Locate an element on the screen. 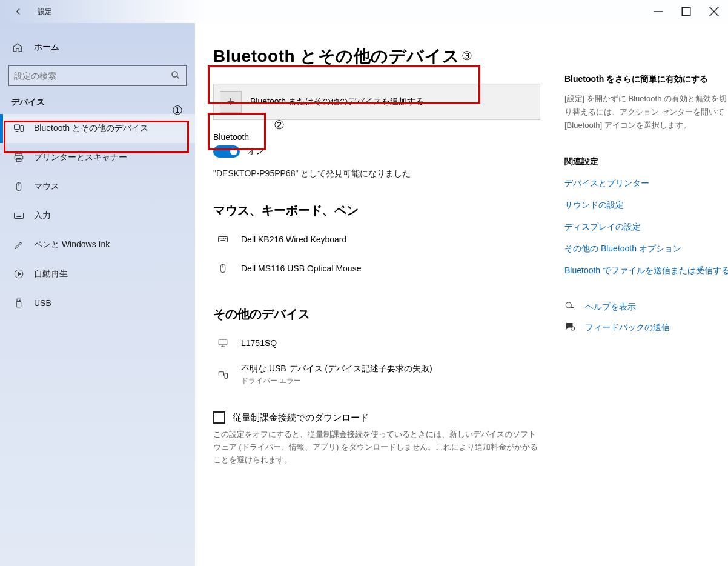  link-display-settings: ディスプレイの設定 is located at coordinates (646, 227).